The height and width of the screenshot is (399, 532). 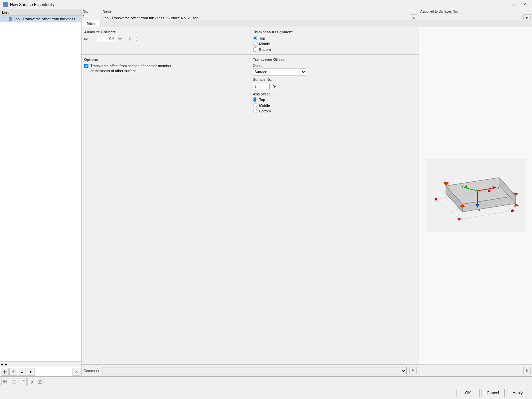 What do you see at coordinates (468, 393) in the screenshot?
I see `ok-button: OK` at bounding box center [468, 393].